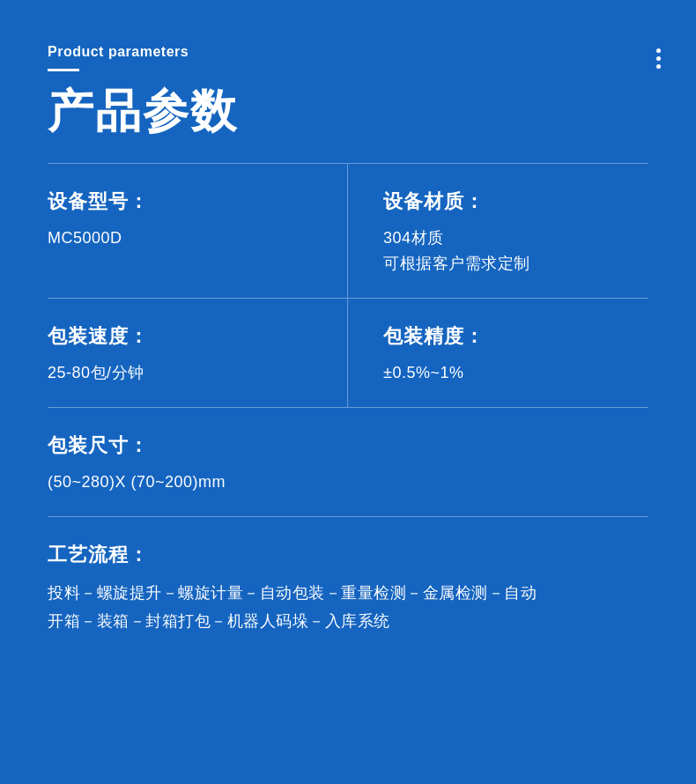  Describe the element at coordinates (516, 251) in the screenshot. I see `device-material-value: 304材质可根据客户需求定制` at that location.